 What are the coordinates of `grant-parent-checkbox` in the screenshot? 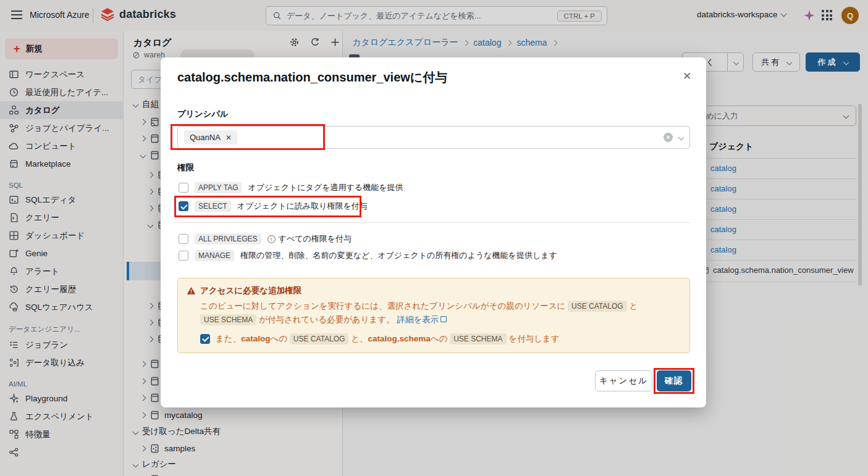 It's located at (205, 339).